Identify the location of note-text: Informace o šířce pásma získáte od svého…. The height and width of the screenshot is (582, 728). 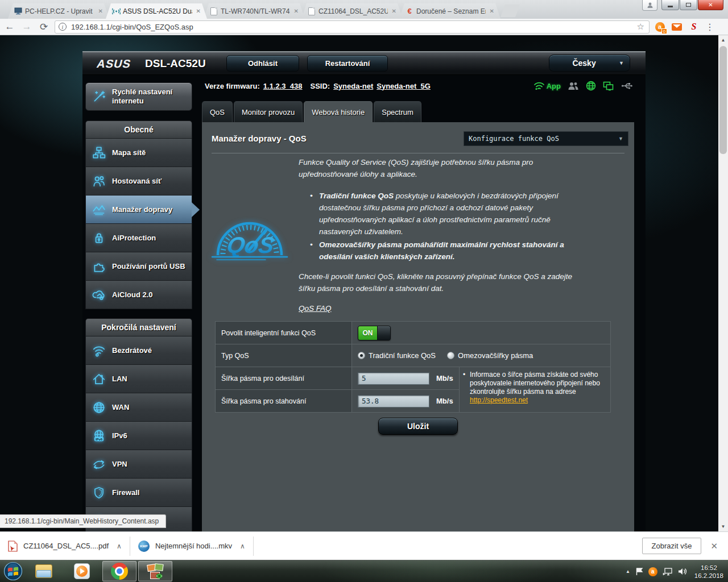
(535, 383).